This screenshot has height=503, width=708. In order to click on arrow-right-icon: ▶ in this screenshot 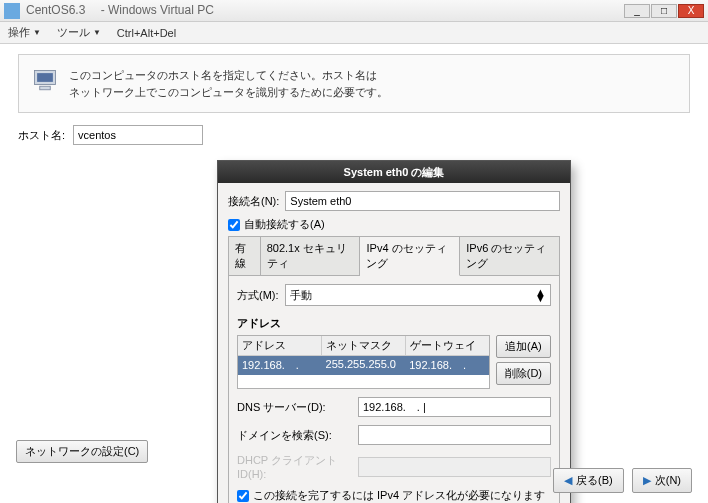, I will do `click(647, 480)`.